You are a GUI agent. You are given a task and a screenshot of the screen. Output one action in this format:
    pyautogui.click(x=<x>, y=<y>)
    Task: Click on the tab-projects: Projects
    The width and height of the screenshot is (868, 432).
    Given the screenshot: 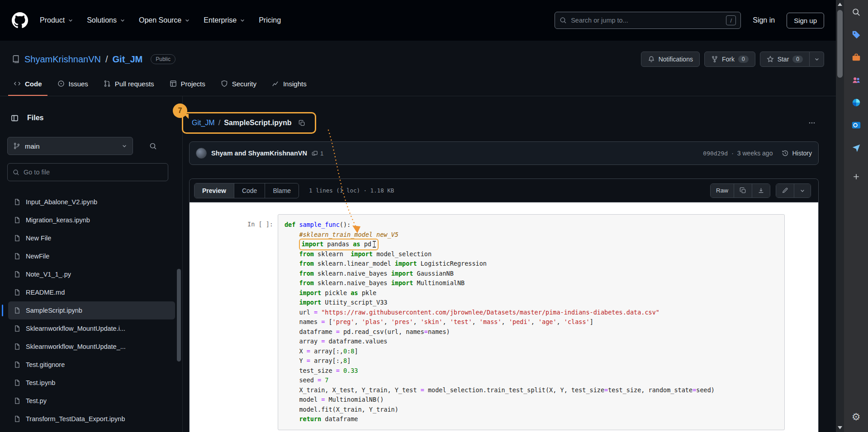 What is the action you would take?
    pyautogui.click(x=187, y=84)
    